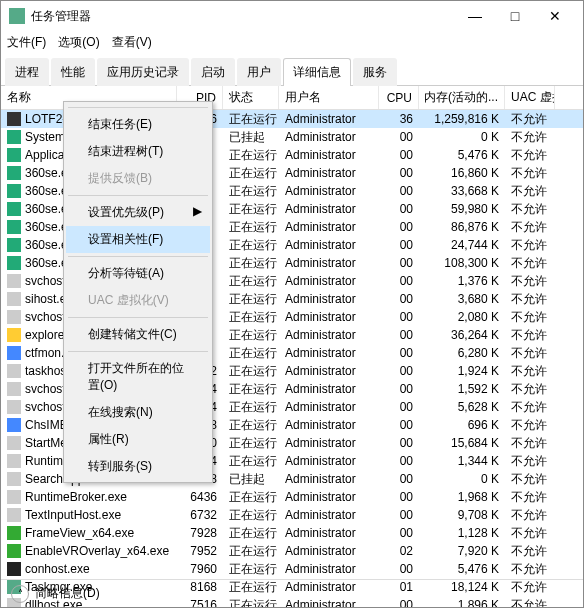  Describe the element at coordinates (26, 42) in the screenshot. I see `menu-item: 文件(F)` at that location.